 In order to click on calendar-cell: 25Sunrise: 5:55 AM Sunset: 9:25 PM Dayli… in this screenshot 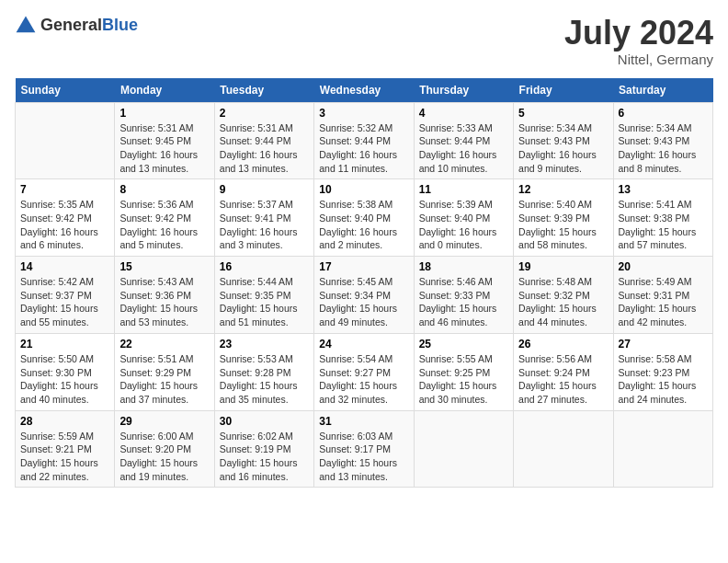, I will do `click(463, 372)`.